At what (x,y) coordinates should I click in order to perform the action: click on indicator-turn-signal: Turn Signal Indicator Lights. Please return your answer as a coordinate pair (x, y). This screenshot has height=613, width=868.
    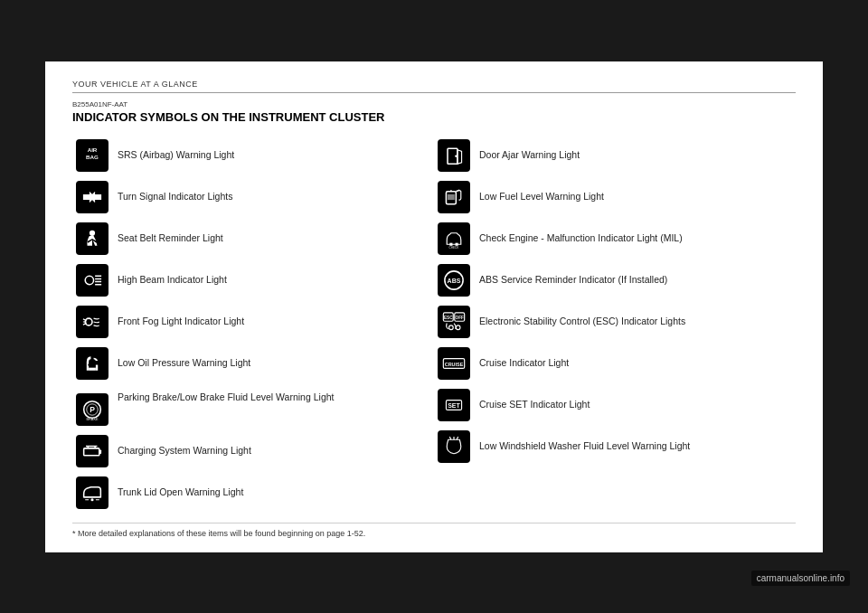
    Looking at the image, I should click on (253, 197).